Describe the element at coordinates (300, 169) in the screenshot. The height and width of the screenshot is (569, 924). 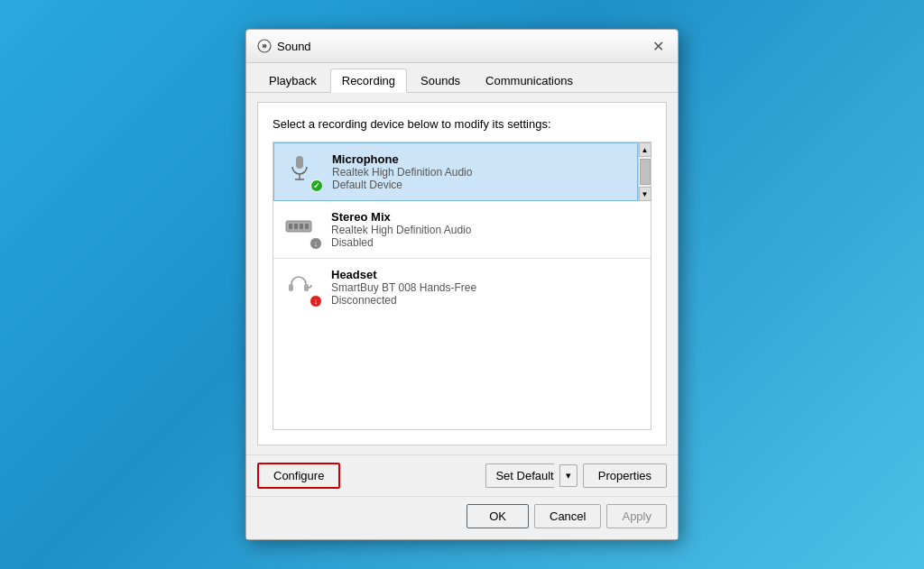
I see `microphone-device-icon` at that location.